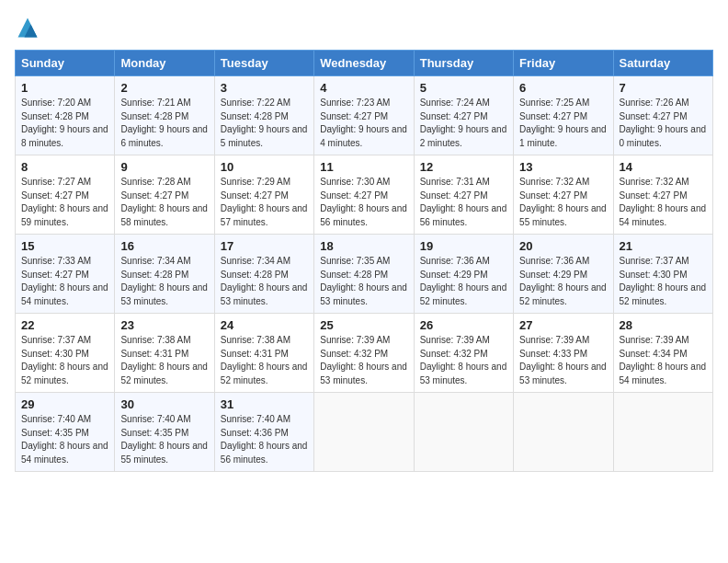  Describe the element at coordinates (563, 63) in the screenshot. I see `weekday-header-friday: Friday` at that location.